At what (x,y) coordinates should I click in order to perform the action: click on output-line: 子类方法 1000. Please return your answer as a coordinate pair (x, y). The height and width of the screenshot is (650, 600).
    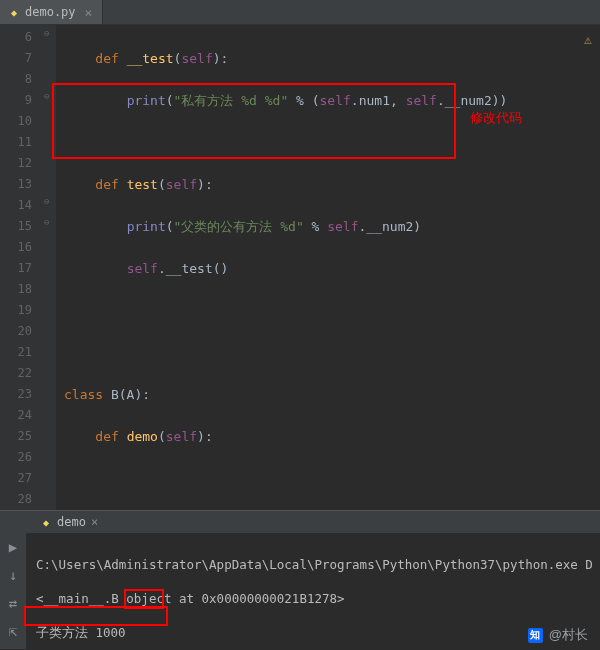
    Looking at the image, I should click on (318, 632).